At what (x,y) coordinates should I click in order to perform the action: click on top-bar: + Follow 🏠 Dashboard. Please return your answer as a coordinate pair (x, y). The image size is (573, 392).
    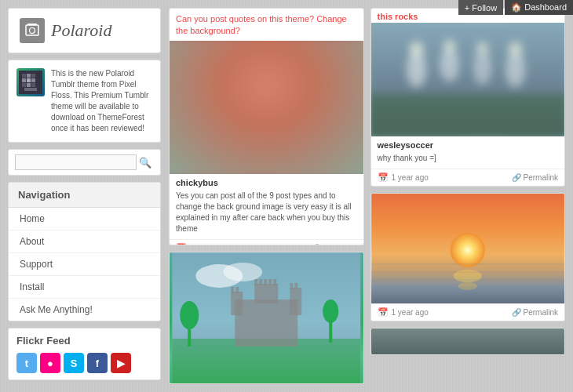
    Looking at the image, I should click on (516, 8).